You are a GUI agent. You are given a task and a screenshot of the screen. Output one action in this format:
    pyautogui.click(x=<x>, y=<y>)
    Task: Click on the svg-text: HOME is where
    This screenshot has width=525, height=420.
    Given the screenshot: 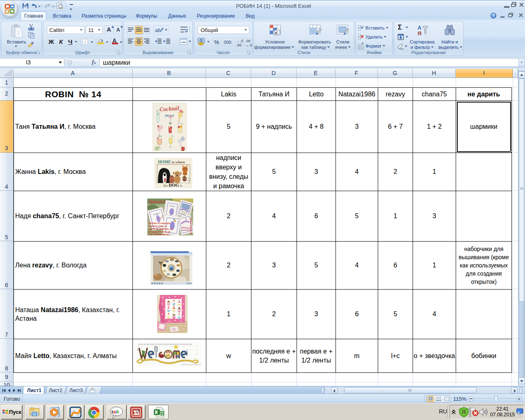 What is the action you would take?
    pyautogui.click(x=171, y=162)
    